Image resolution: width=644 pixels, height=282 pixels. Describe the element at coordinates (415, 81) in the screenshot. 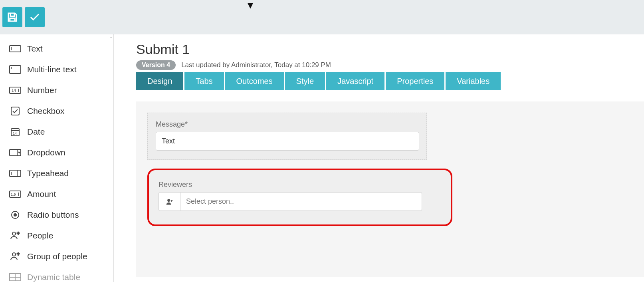

I see `tab-properties: Properties` at that location.